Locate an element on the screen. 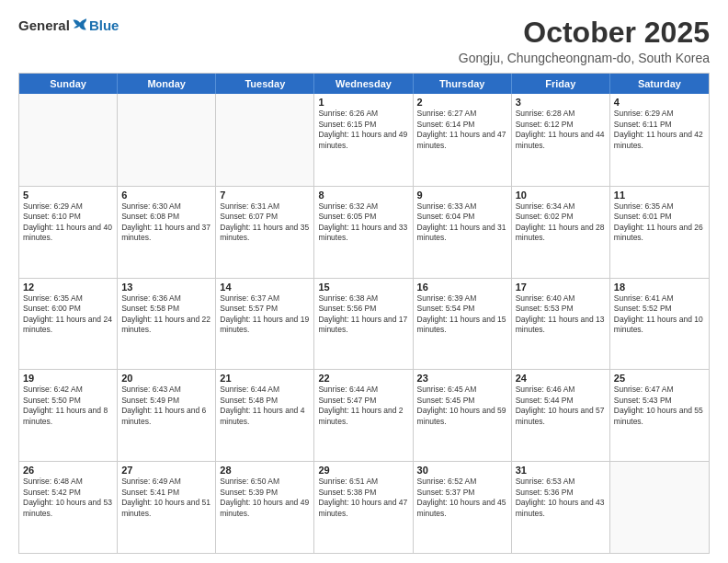  cell-info: Sunrise: 6:46 AM Sunset: 5:44 PM Dayligh… is located at coordinates (561, 406).